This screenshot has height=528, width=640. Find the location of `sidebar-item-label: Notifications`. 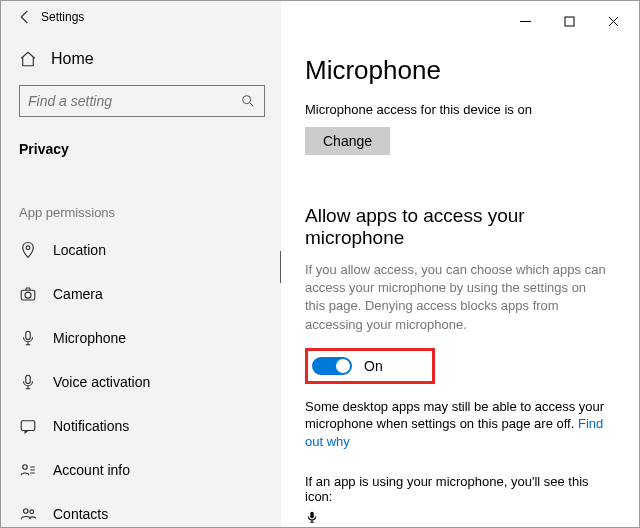

sidebar-item-label: Notifications is located at coordinates (91, 426).